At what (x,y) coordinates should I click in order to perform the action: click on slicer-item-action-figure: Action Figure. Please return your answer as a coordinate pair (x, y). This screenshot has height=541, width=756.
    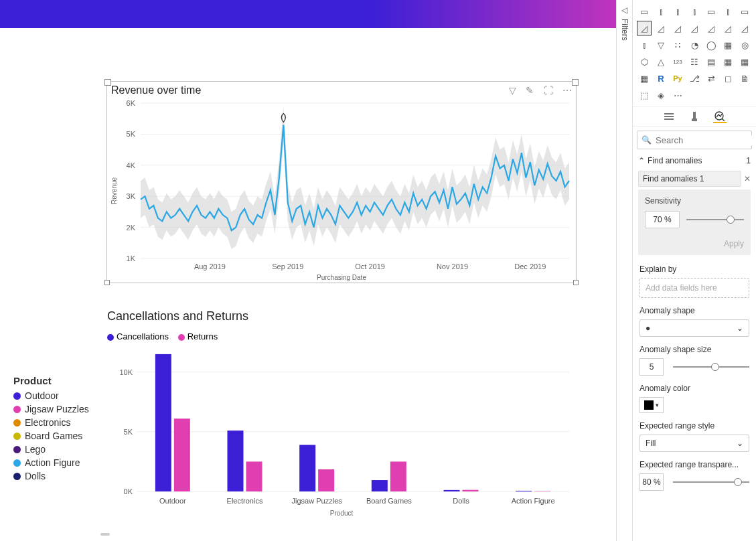
    Looking at the image, I should click on (51, 463).